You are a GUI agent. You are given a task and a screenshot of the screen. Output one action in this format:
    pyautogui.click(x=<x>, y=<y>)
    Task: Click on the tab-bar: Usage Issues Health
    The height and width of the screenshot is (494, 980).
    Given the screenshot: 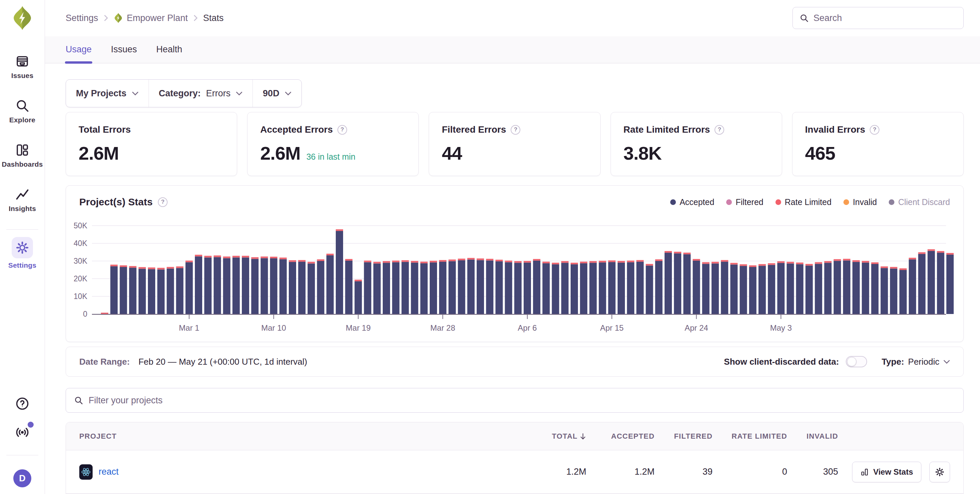 What is the action you would take?
    pyautogui.click(x=512, y=49)
    